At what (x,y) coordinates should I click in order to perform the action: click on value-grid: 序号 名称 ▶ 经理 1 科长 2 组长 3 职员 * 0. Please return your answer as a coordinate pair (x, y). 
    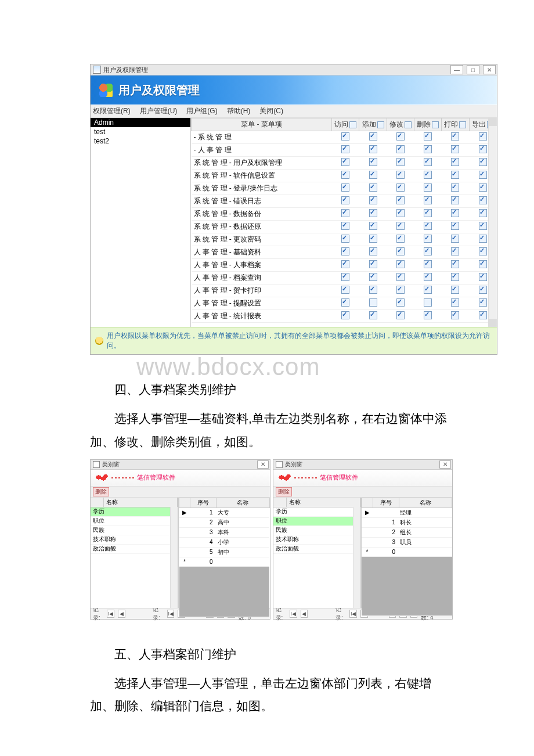
    Looking at the image, I should click on (407, 553).